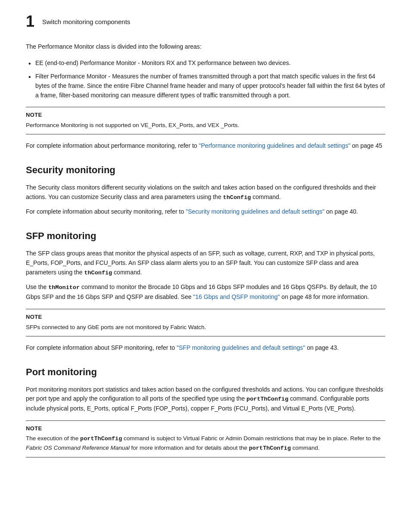 The height and width of the screenshot is (532, 411). I want to click on security-reference-suffix: on page 40., so click(341, 212).